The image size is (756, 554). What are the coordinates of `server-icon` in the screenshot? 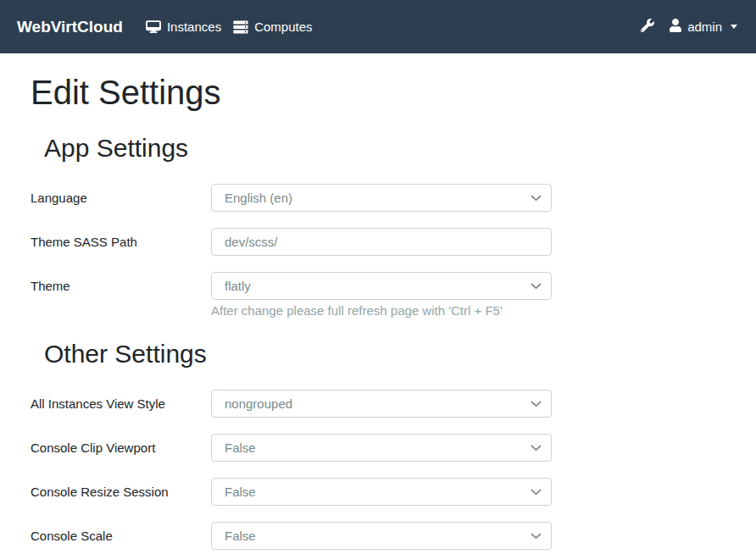 It's located at (241, 27).